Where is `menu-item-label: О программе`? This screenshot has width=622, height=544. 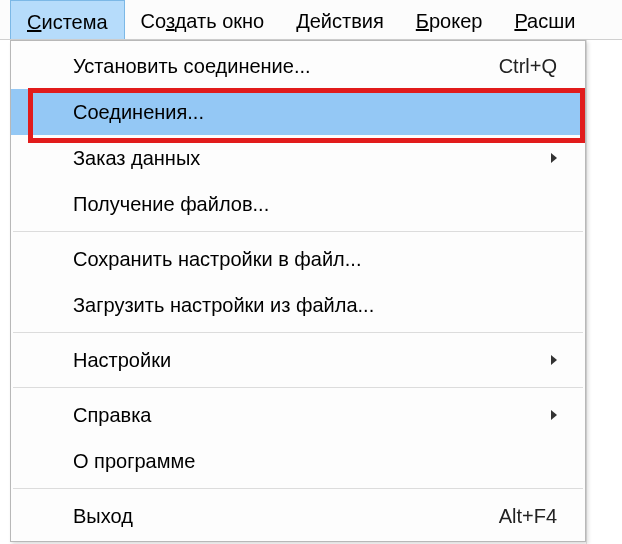
menu-item-label: О программе is located at coordinates (318, 462).